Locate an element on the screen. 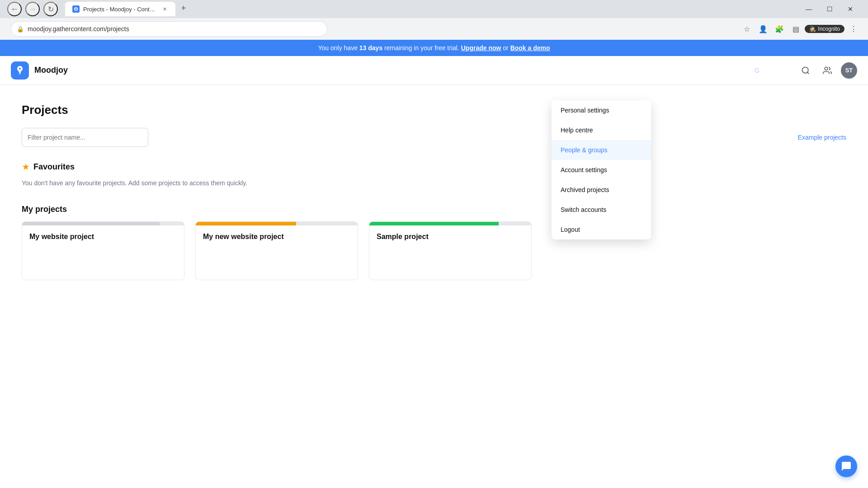 The width and height of the screenshot is (868, 488). bookmark-icon: ☆ is located at coordinates (747, 29).